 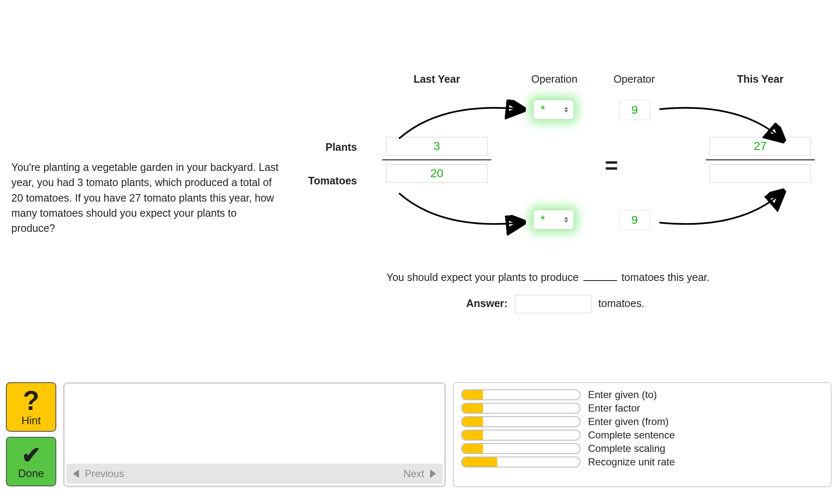 I want to click on problem-text: You're planting a vegetable garden in yo…, so click(x=146, y=197).